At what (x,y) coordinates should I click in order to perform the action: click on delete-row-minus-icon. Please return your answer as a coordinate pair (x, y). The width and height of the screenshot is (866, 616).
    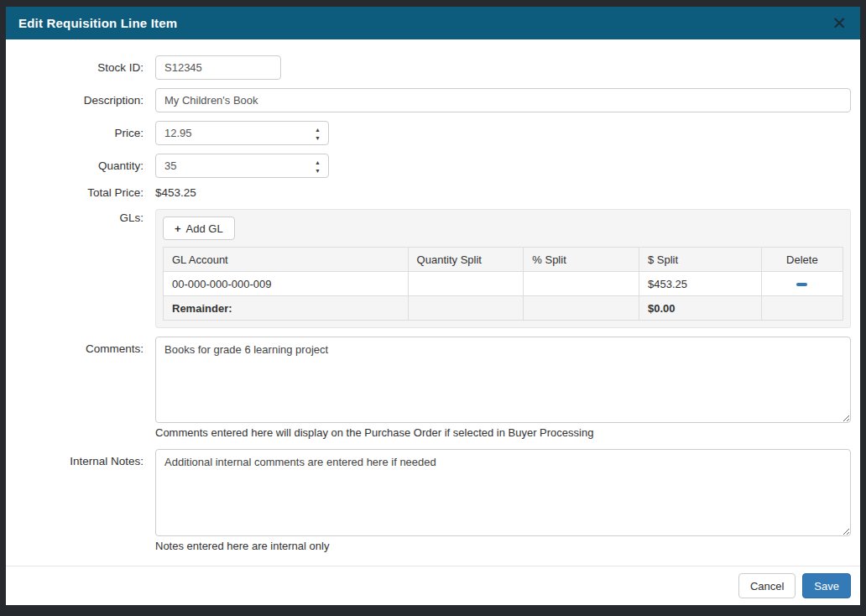
    Looking at the image, I should click on (802, 285).